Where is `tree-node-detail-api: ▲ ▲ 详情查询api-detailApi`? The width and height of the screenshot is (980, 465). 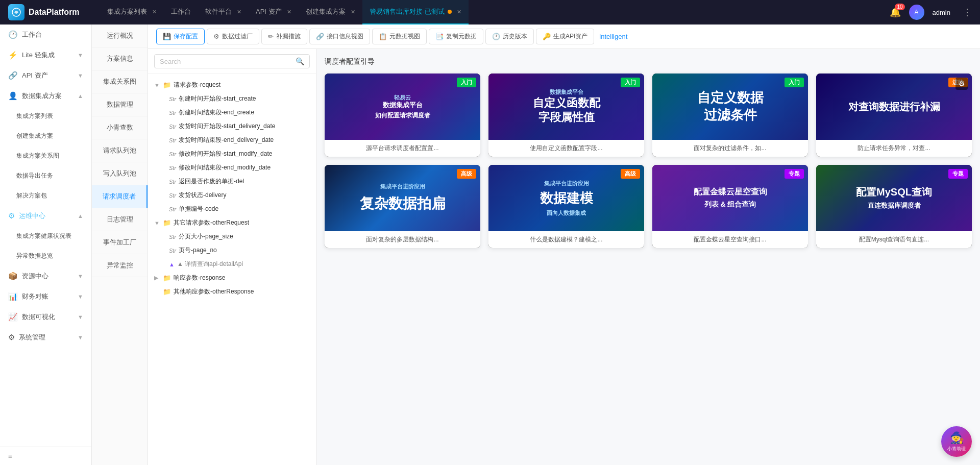
tree-node-detail-api: ▲ ▲ 详情查询api-detailApi is located at coordinates (232, 264).